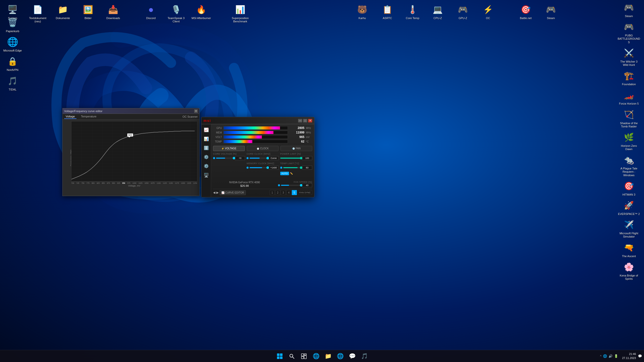  Describe the element at coordinates (206, 175) in the screenshot. I see `msi-sidebar-display-icon: 🖥️` at that location.